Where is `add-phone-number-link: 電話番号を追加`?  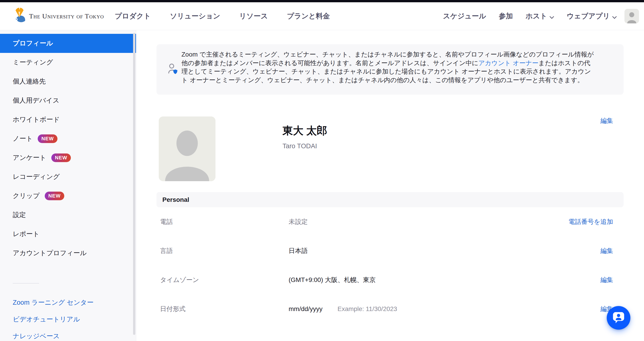
add-phone-number-link: 電話番号を追加 is located at coordinates (591, 222).